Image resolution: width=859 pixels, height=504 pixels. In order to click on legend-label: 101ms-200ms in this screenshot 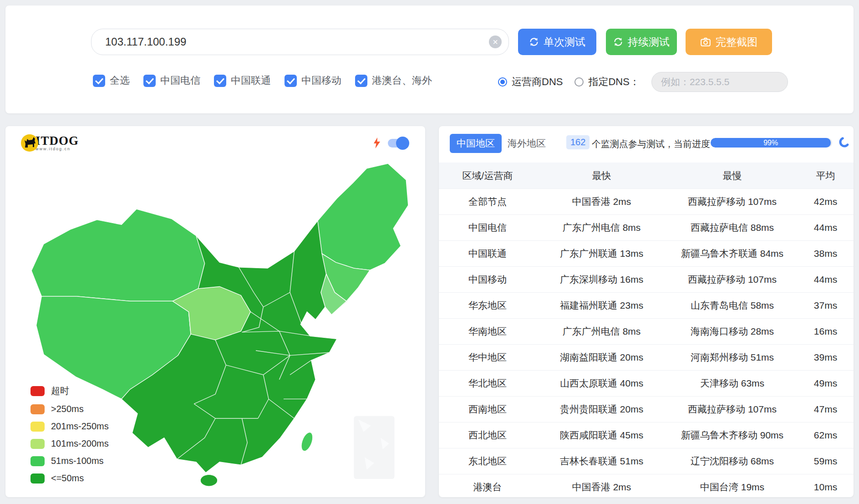, I will do `click(80, 443)`.